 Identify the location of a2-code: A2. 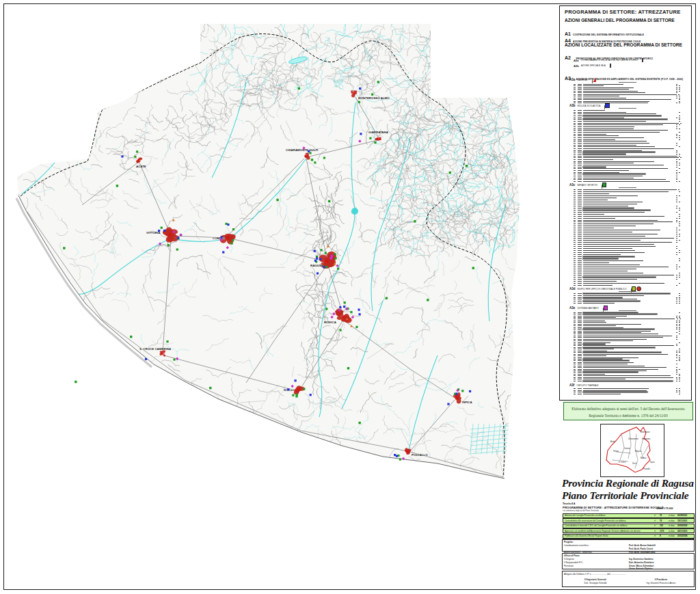
(567, 57).